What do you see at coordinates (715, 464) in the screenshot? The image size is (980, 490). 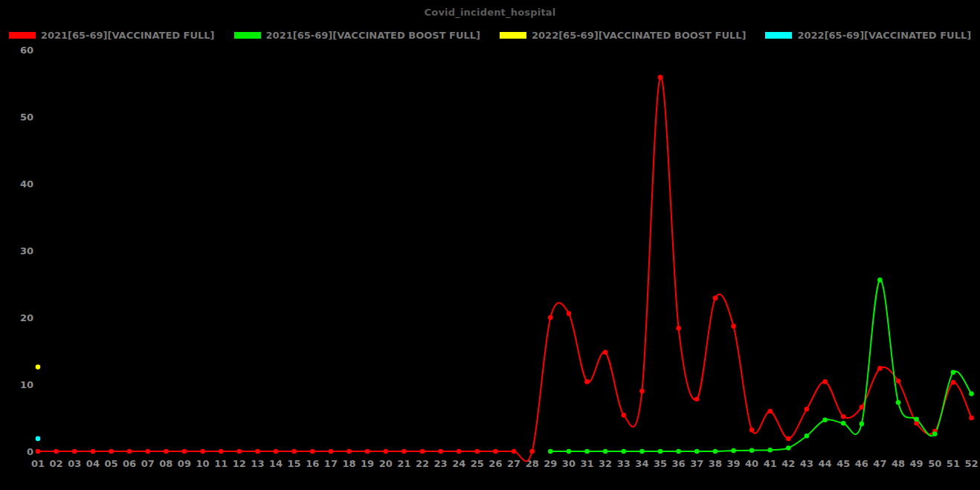 I see `x-axis-tick-label: 38` at bounding box center [715, 464].